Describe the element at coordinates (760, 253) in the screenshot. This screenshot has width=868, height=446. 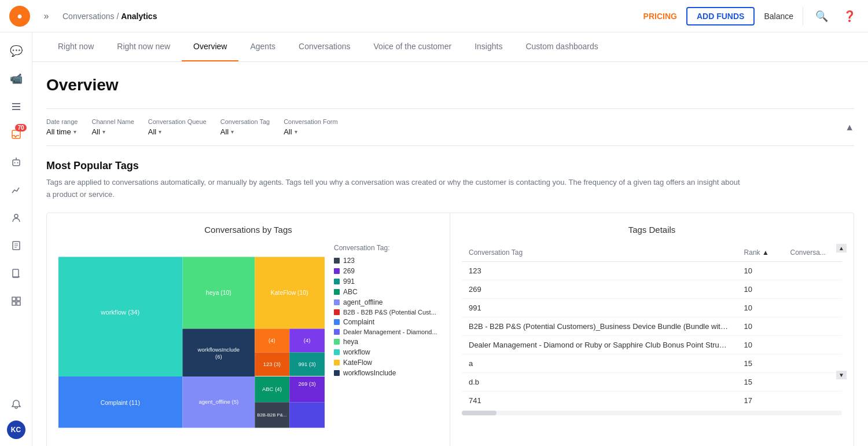
I see `col-header-rank: Rank ▲` at that location.